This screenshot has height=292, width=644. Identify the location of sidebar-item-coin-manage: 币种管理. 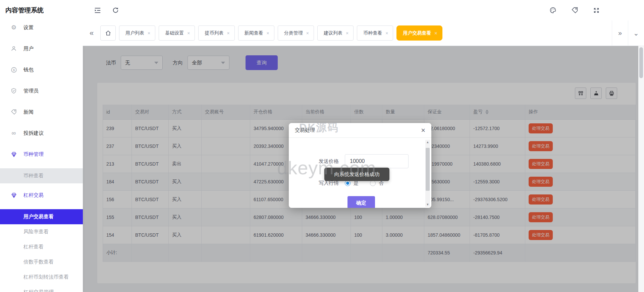
(42, 154).